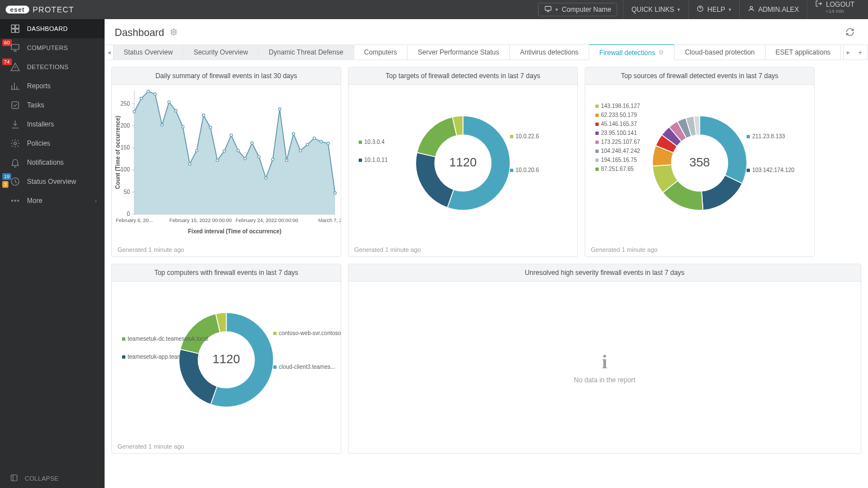 This screenshot has width=868, height=488. I want to click on donut-chart-computers: 1120 teamesetuk-dc.teamesetuk.local team…, so click(226, 361).